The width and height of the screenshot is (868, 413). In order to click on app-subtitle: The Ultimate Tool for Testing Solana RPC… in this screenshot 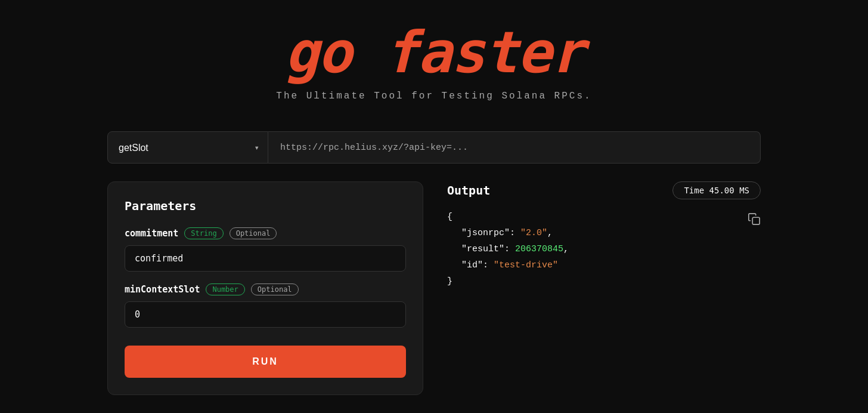, I will do `click(434, 96)`.